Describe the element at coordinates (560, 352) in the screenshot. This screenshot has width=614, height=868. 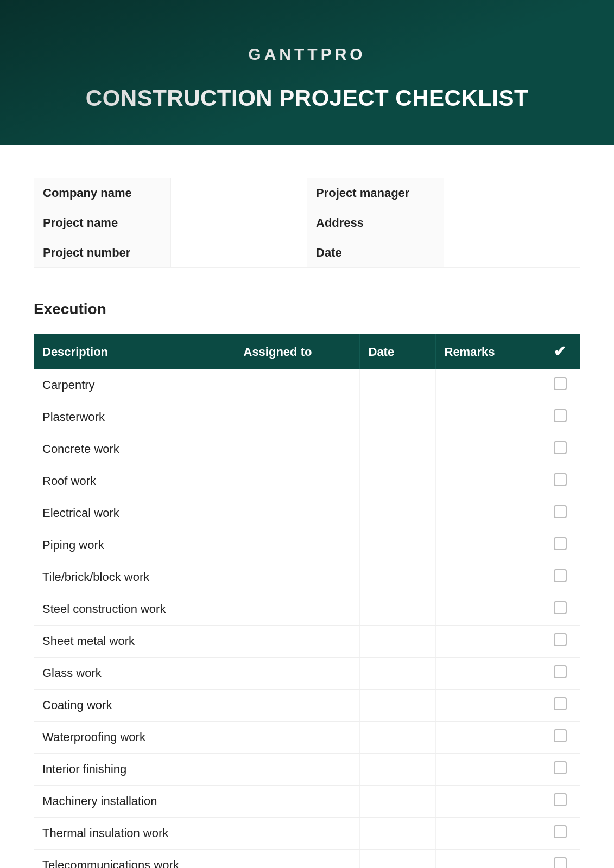
I see `check-icon: ✔` at that location.